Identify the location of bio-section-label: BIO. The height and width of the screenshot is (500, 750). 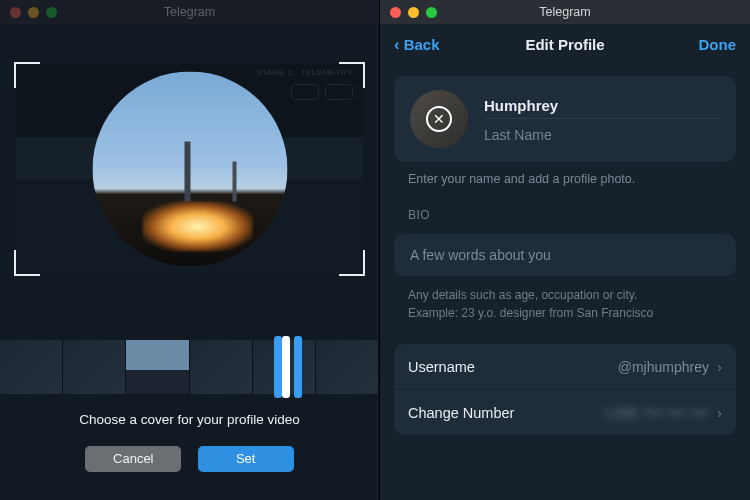
(572, 215).